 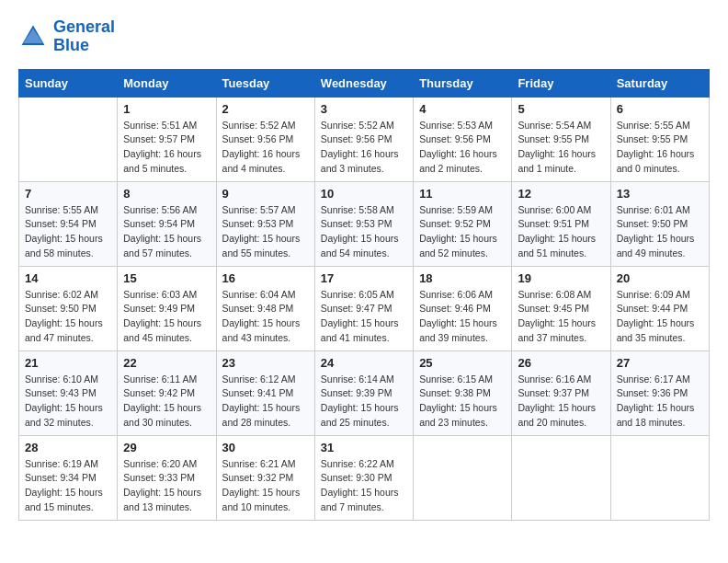 What do you see at coordinates (364, 308) in the screenshot?
I see `calendar-cell: 17Sunrise: 6:05 AMSunset: 9:47 PMDayligh…` at bounding box center [364, 308].